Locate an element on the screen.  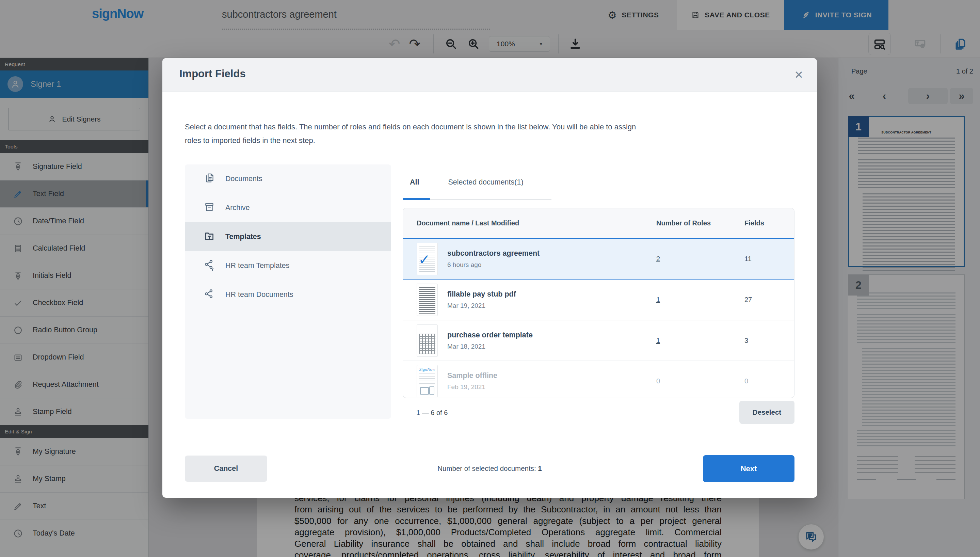
fields-count: 3 is located at coordinates (746, 340).